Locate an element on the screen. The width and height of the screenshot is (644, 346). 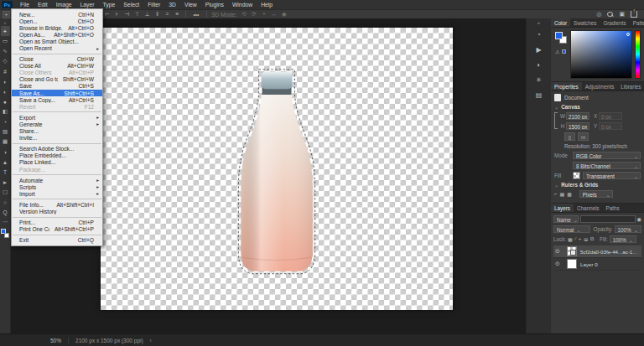
panel-tab: Patterns is located at coordinates (637, 23).